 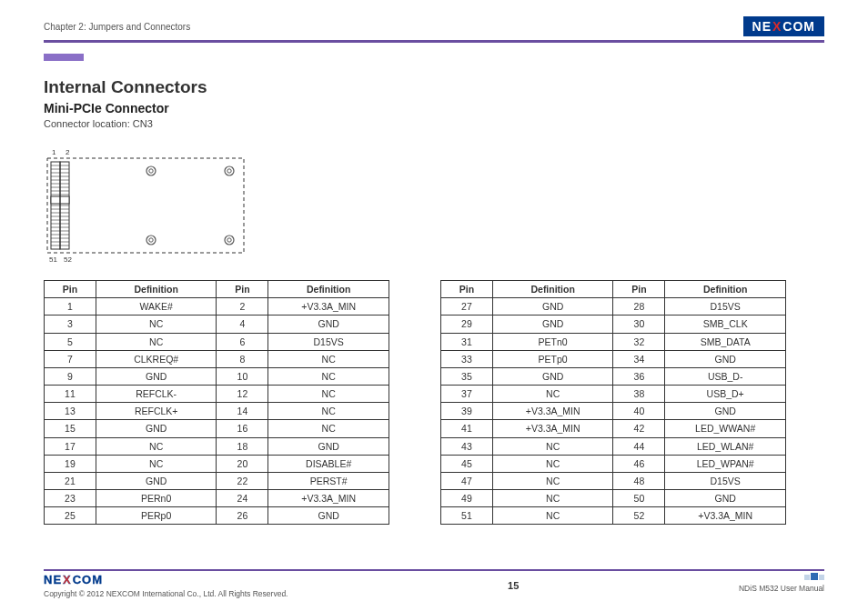 What do you see at coordinates (639, 464) in the screenshot?
I see `pin-cell: 46` at bounding box center [639, 464].